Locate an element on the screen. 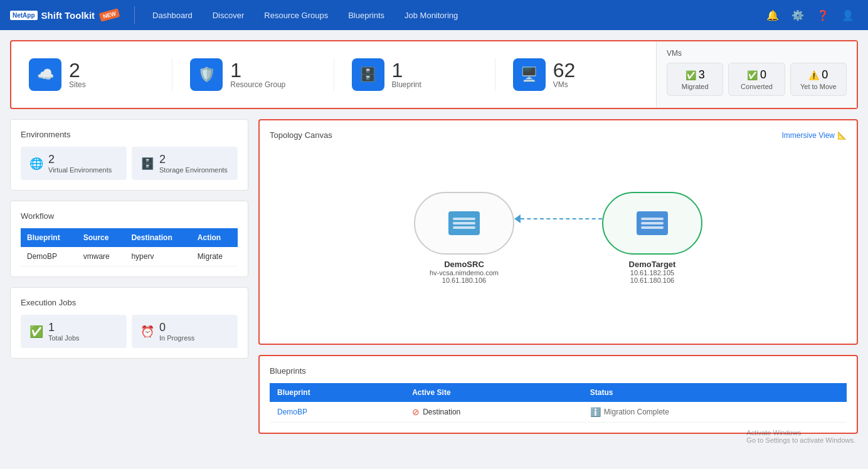 Image resolution: width=868 pixels, height=469 pixels. stat-vms-text: 62 VMs is located at coordinates (564, 75).